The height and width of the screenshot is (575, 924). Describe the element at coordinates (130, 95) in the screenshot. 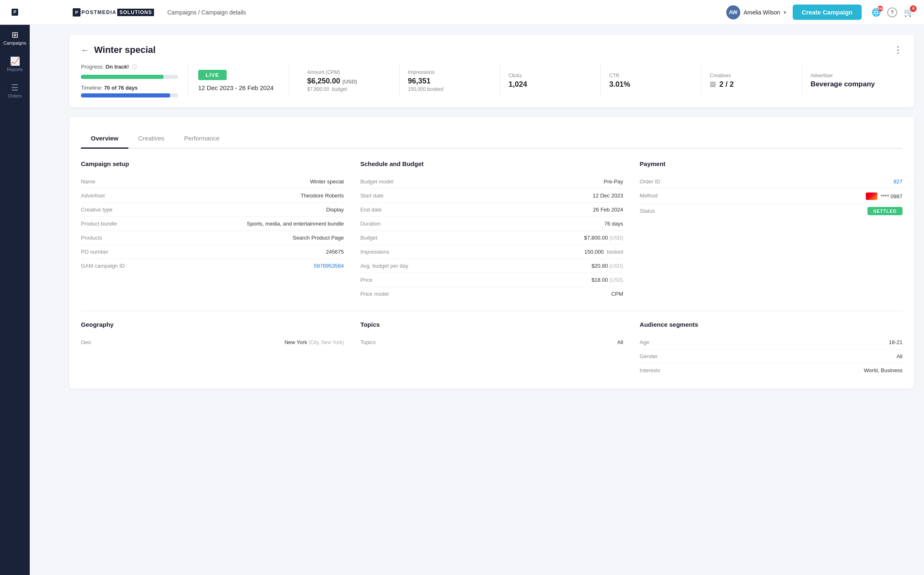

I see `timeline-bar-bg` at that location.